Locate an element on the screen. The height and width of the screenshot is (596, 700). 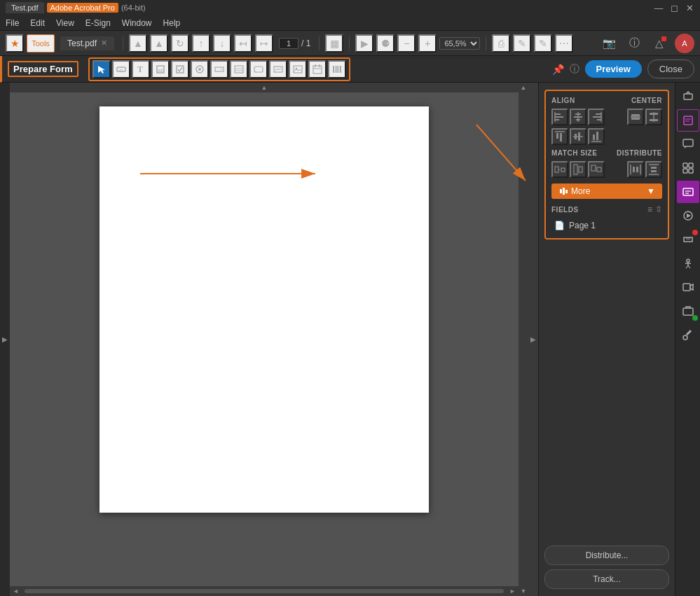
close-button: ✕ is located at coordinates (689, 8).